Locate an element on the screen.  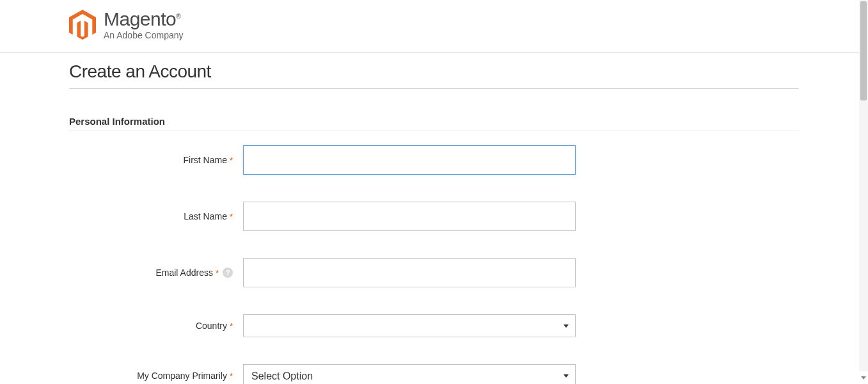
magento-hexagon-icon is located at coordinates (83, 25).